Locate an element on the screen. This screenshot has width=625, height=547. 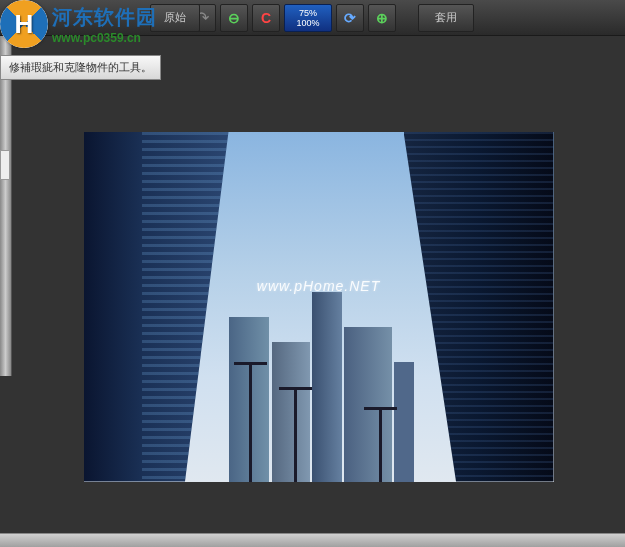
rotate-button: ⟳ is located at coordinates (350, 18).